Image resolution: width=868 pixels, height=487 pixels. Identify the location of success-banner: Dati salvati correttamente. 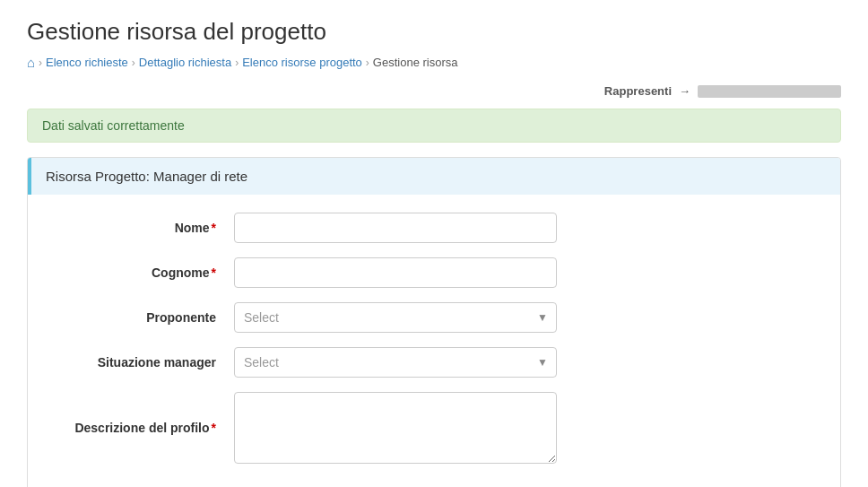
(434, 126).